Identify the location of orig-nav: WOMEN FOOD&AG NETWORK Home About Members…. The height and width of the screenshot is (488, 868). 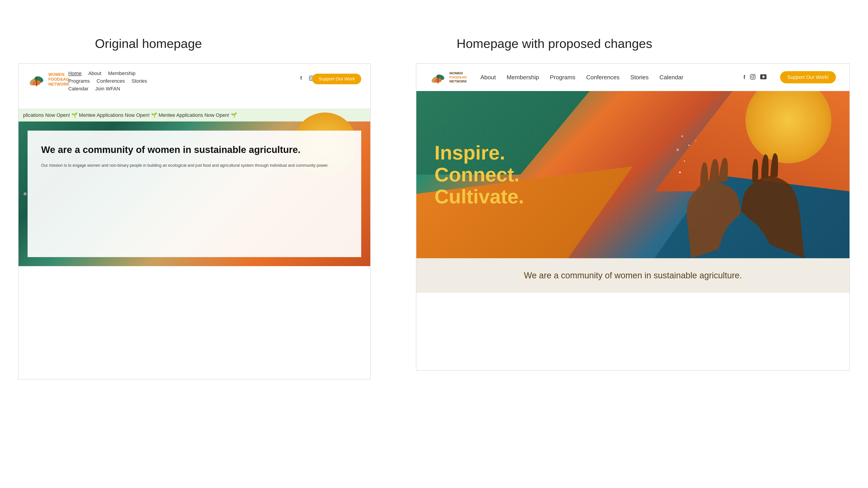
(194, 86).